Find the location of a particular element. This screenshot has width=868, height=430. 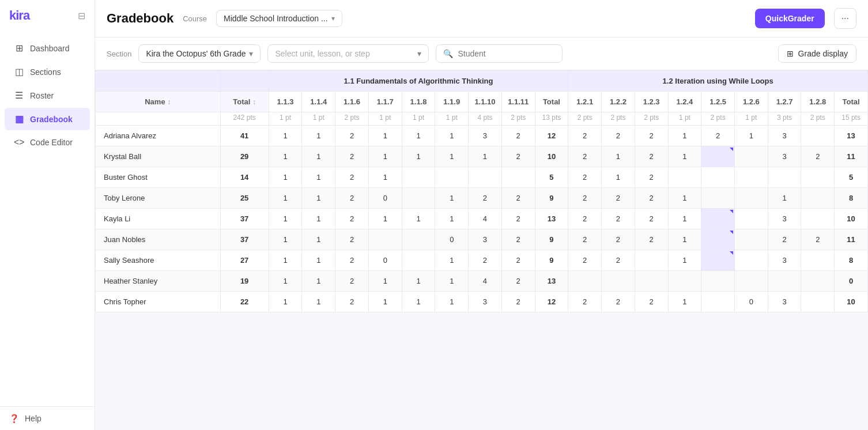

student-total: 27 is located at coordinates (244, 261).